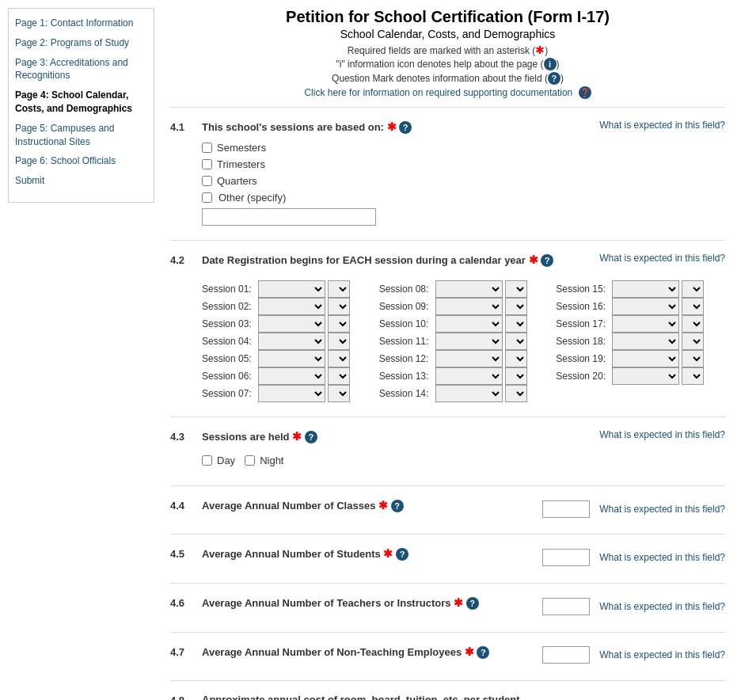 The width and height of the screenshot is (741, 700). Describe the element at coordinates (585, 93) in the screenshot. I see `doc-info-icon: ❓` at that location.